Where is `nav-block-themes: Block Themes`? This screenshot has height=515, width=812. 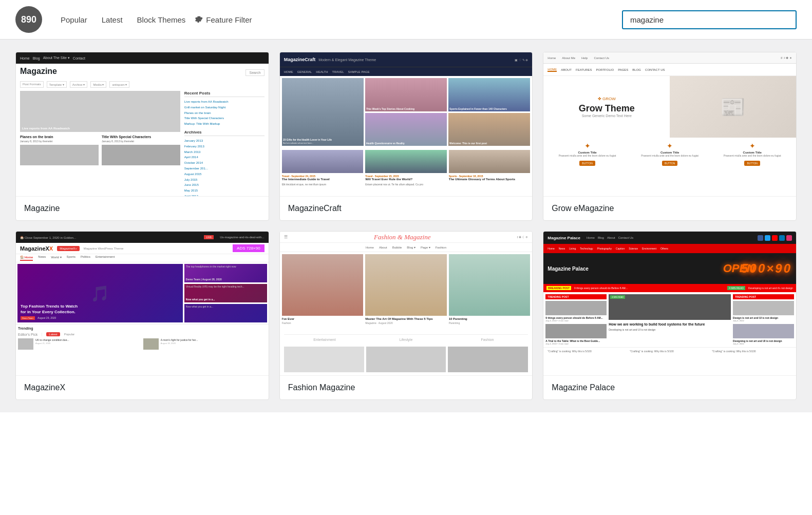 nav-block-themes: Block Themes is located at coordinates (161, 20).